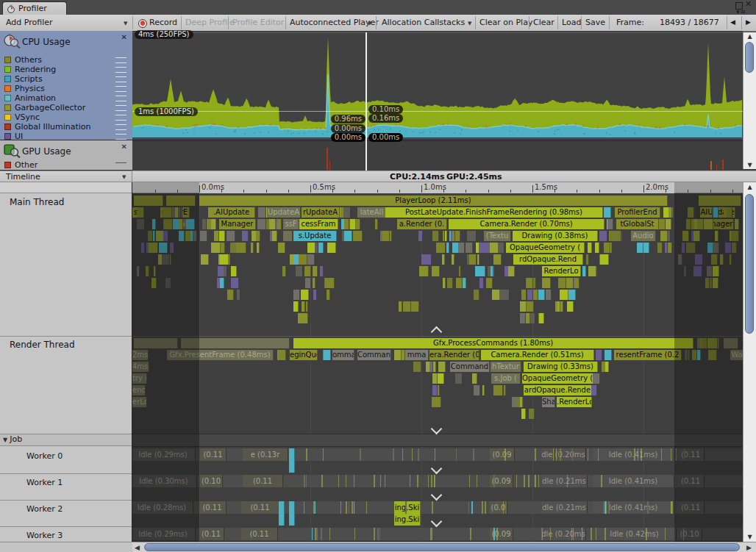 This screenshot has height=552, width=756. I want to click on cpu-usage-module: CPU Usage ✕ OthersRenderingScriptsPhysic…, so click(66, 85).